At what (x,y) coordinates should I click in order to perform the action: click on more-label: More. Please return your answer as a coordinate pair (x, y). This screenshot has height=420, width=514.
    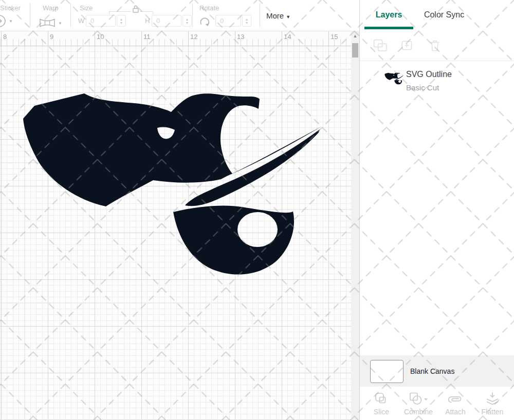
    Looking at the image, I should click on (275, 15).